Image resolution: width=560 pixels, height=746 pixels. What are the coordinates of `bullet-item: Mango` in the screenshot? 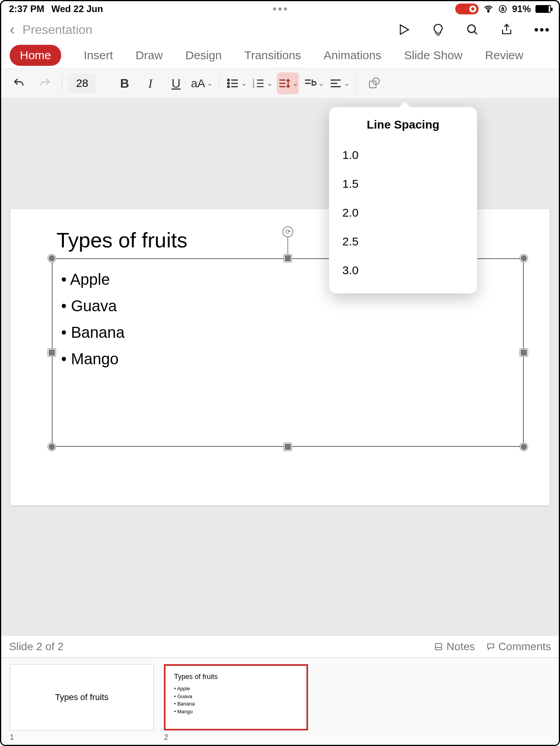 It's located at (93, 359).